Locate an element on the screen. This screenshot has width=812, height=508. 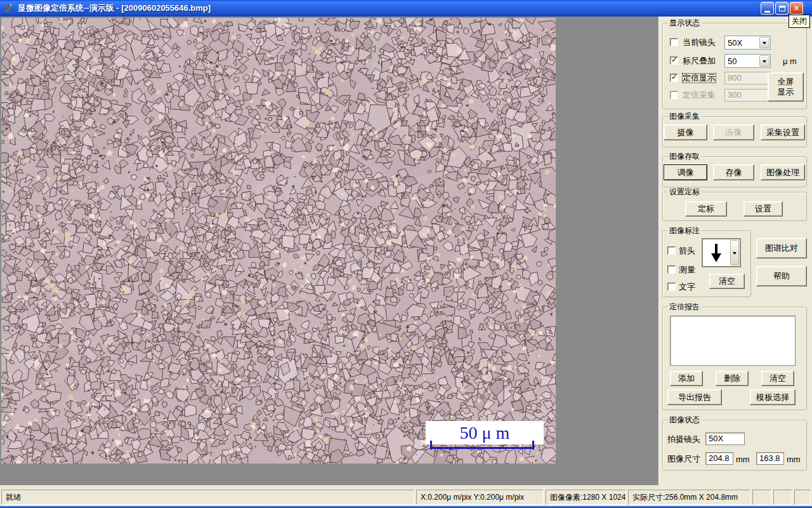
input-fixed-capture: 300 is located at coordinates (748, 95).